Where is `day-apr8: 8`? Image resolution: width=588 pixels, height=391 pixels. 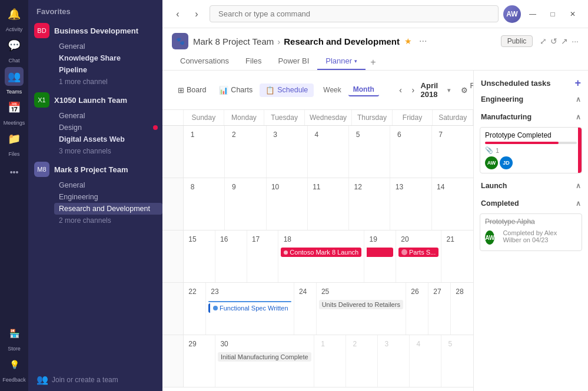
day-apr8: 8 is located at coordinates (204, 204).